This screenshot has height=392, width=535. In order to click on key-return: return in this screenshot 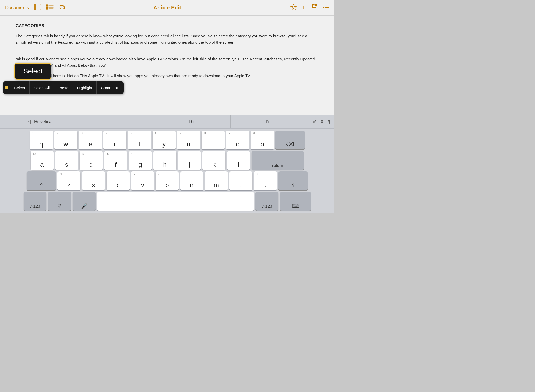, I will do `click(278, 160)`.